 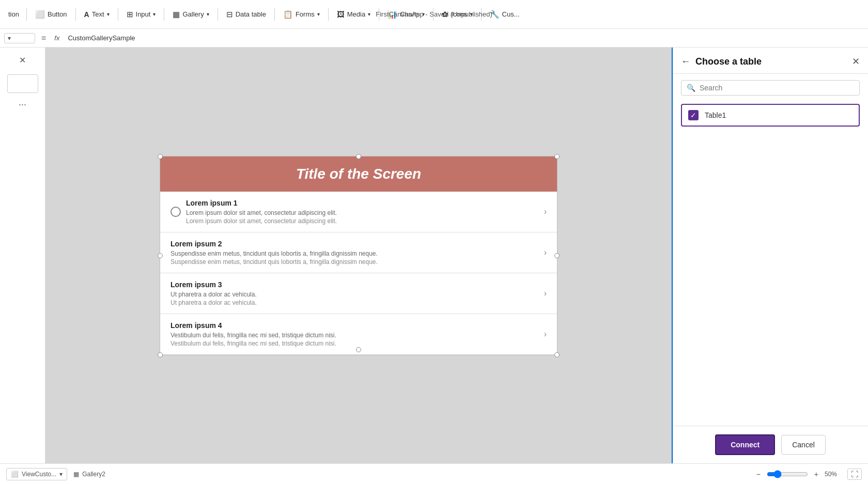 I want to click on toolbar-item-forms: 📋 Forms ▾, so click(x=302, y=14).